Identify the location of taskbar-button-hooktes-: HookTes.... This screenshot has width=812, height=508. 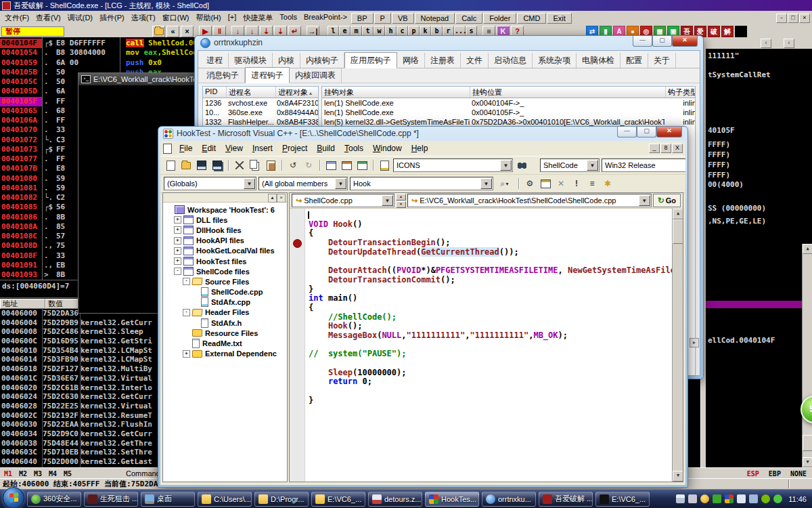
(452, 499).